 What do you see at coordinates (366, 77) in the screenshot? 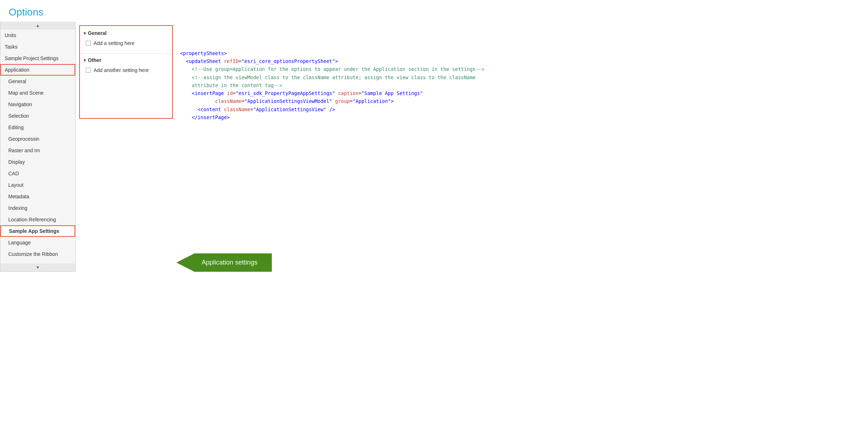
I see `code-line-4: <!--assign the viewModel class to the cl…` at bounding box center [366, 77].